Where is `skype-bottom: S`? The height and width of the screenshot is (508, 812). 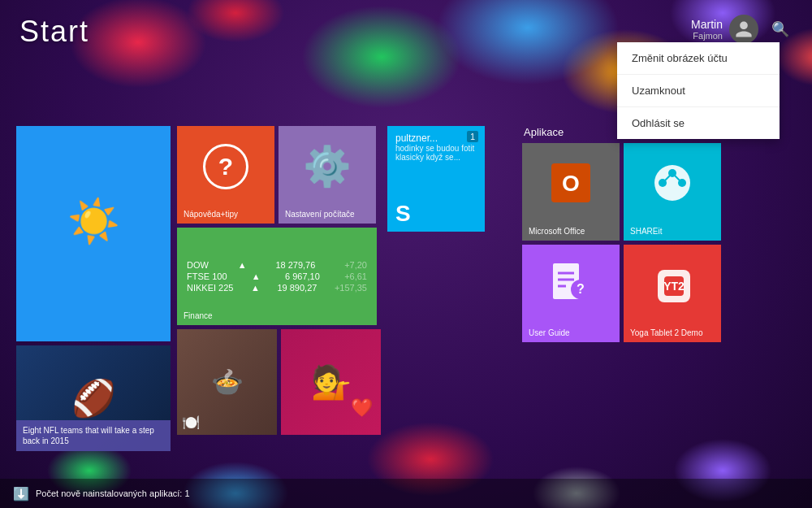
skype-bottom: S is located at coordinates (436, 214).